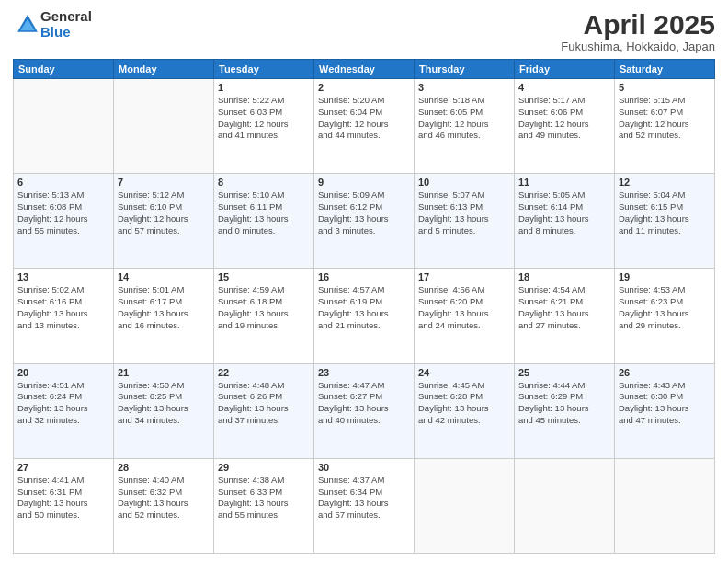  What do you see at coordinates (63, 182) in the screenshot?
I see `day-number: 6` at bounding box center [63, 182].